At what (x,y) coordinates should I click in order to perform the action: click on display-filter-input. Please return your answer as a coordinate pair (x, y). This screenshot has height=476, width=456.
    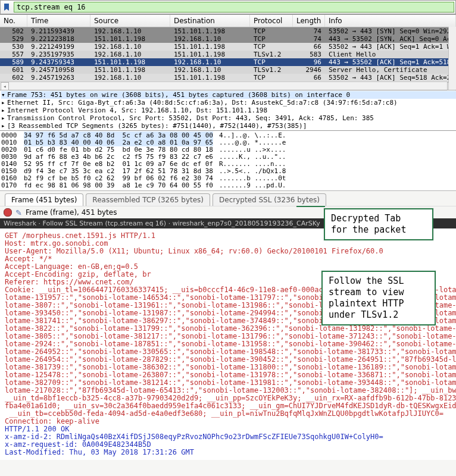
    Looking at the image, I should click on (234, 7).